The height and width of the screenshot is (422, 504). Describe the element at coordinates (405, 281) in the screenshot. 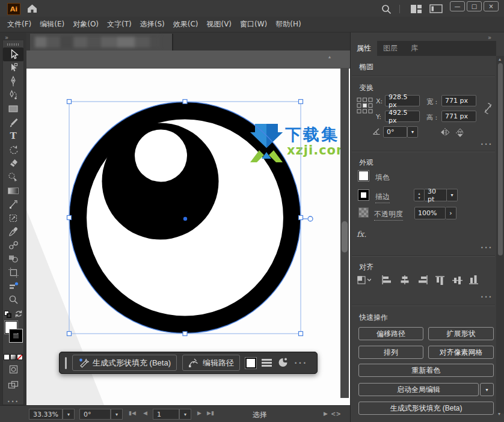

I see `align-hcenter-icon` at that location.